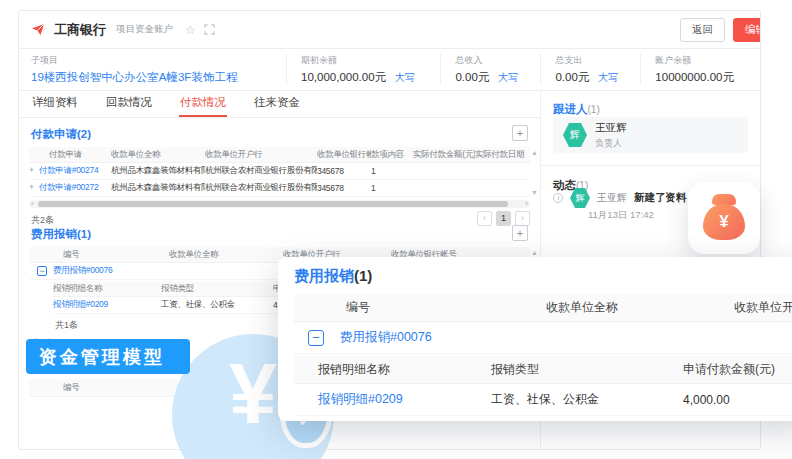 The height and width of the screenshot is (459, 792). Describe the element at coordinates (273, 204) in the screenshot. I see `scrollbar-thumb` at that location.